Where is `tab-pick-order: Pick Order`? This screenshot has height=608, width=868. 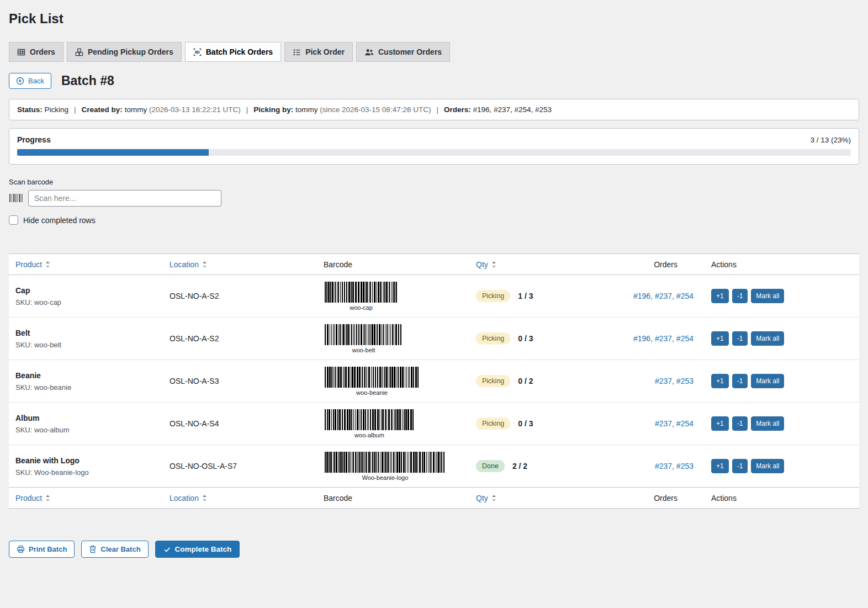
tab-pick-order: Pick Order is located at coordinates (319, 52).